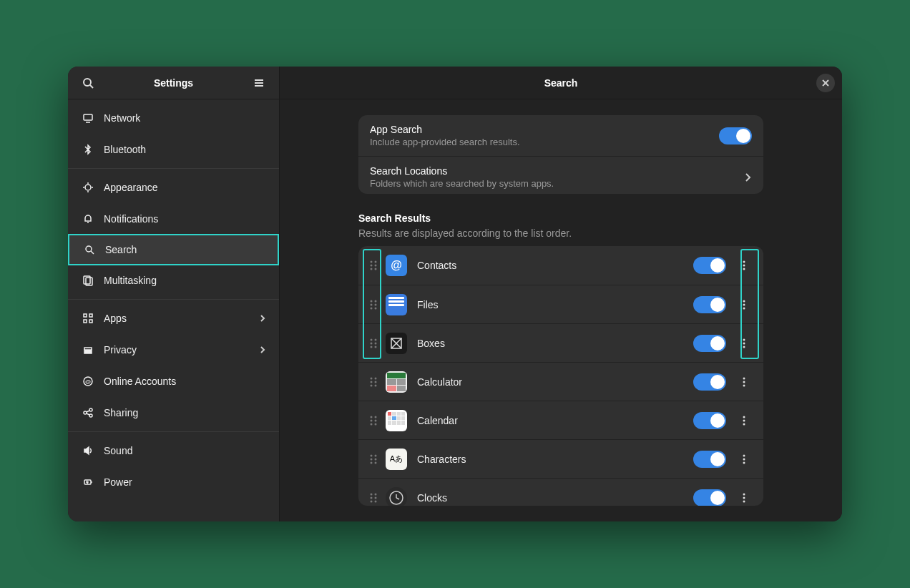 The width and height of the screenshot is (910, 588). What do you see at coordinates (173, 482) in the screenshot?
I see `sidebar-item-power: Power` at bounding box center [173, 482].